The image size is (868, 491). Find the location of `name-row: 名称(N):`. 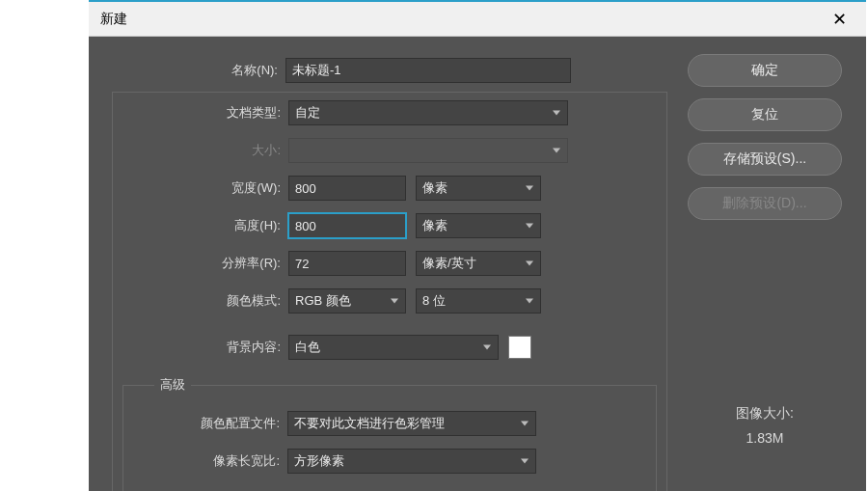

name-row: 名称(N): is located at coordinates (385, 70).